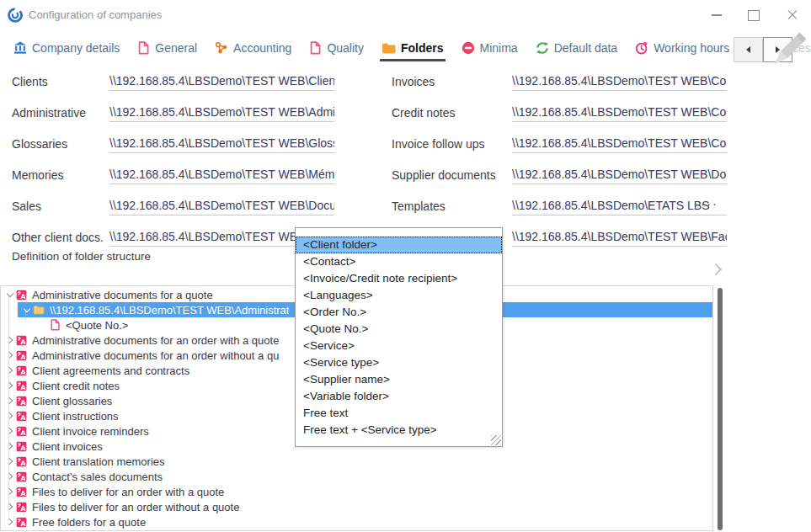  What do you see at coordinates (789, 46) in the screenshot?
I see `edit-pencil-icon` at bounding box center [789, 46].